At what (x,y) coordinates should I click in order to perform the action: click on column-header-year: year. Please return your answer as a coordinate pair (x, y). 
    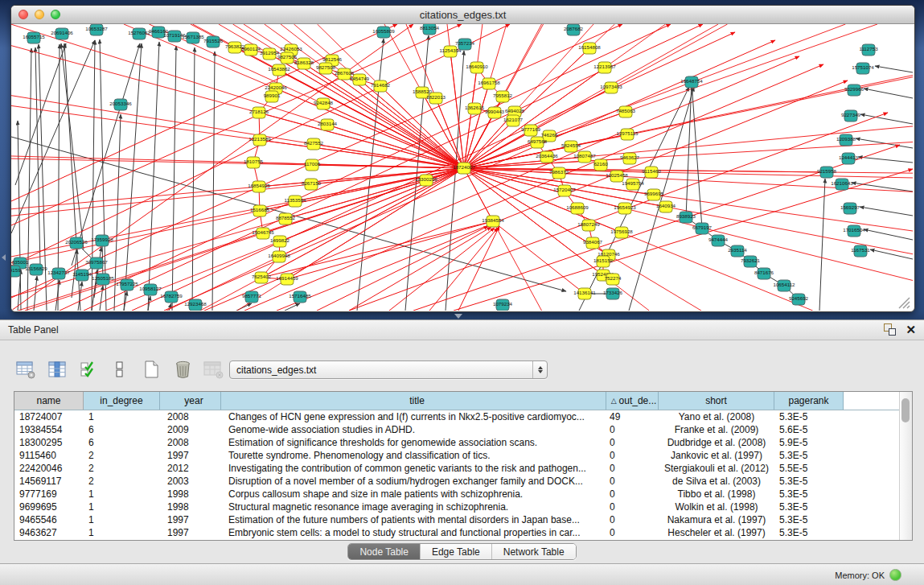
    Looking at the image, I should click on (191, 401).